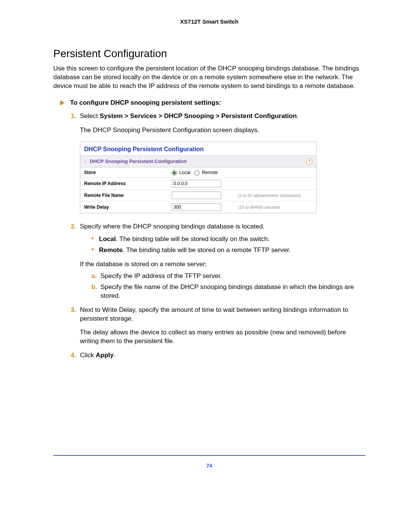 This screenshot has height=532, width=411. Describe the element at coordinates (172, 226) in the screenshot. I see `step-2-text: Specify where the DHCP snooping bindings…` at that location.